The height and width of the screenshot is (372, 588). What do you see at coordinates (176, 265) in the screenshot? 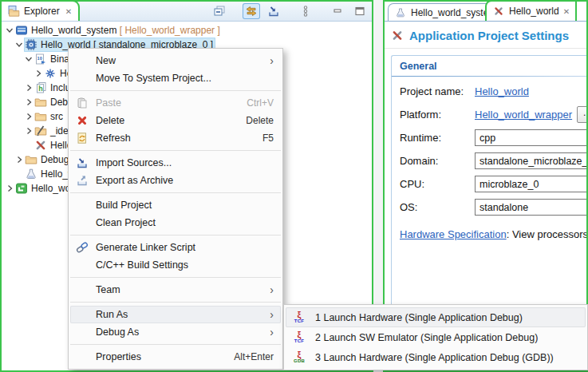
I see `menu-item-c-cpp-build-settings: C/C++ Build Settings` at bounding box center [176, 265].